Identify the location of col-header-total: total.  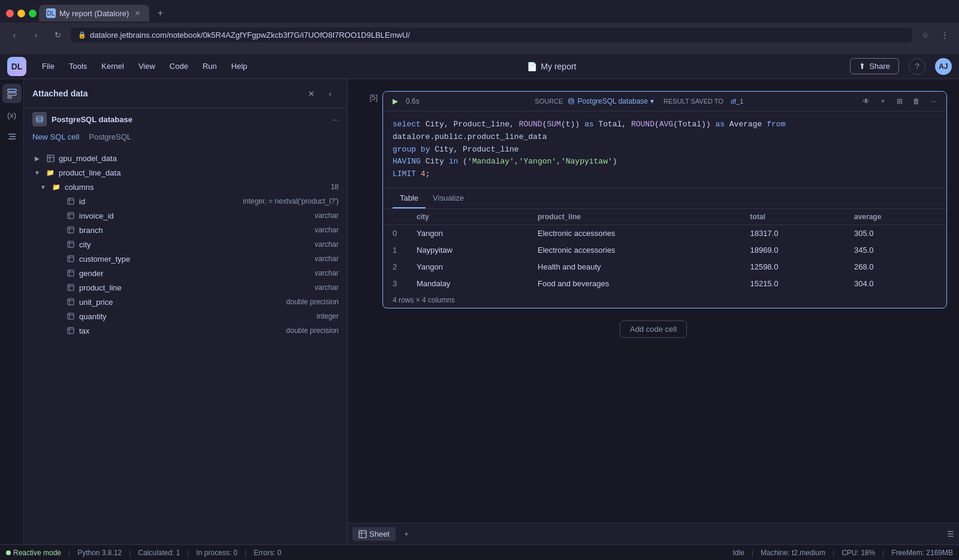
(792, 217).